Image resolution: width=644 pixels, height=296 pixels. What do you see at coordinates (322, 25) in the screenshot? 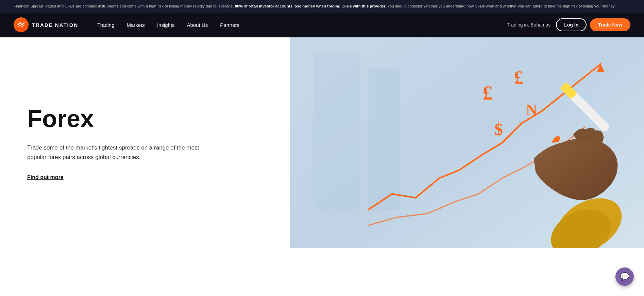
I see `navbar: TRADE NATION Trading Markets Insights Ab…` at bounding box center [322, 25].